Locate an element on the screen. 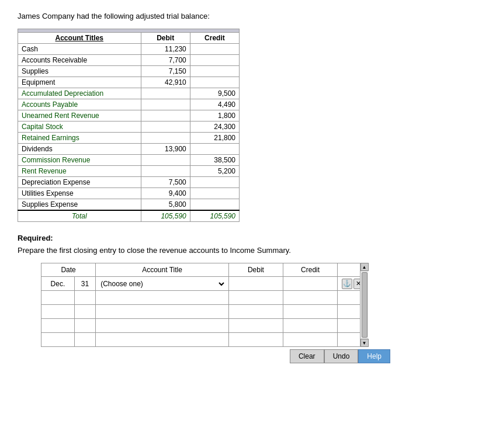 The width and height of the screenshot is (482, 448). journal-col-date: Date is located at coordinates (69, 270).